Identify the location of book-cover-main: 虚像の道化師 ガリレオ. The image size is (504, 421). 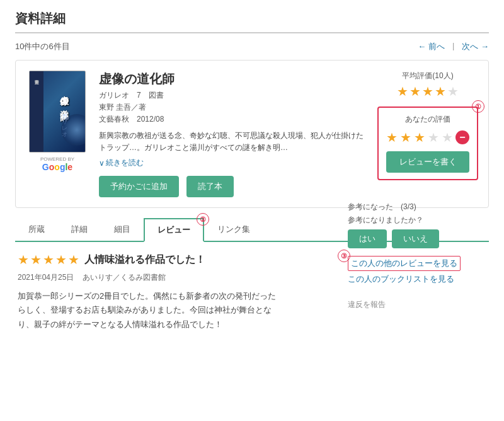
(64, 112).